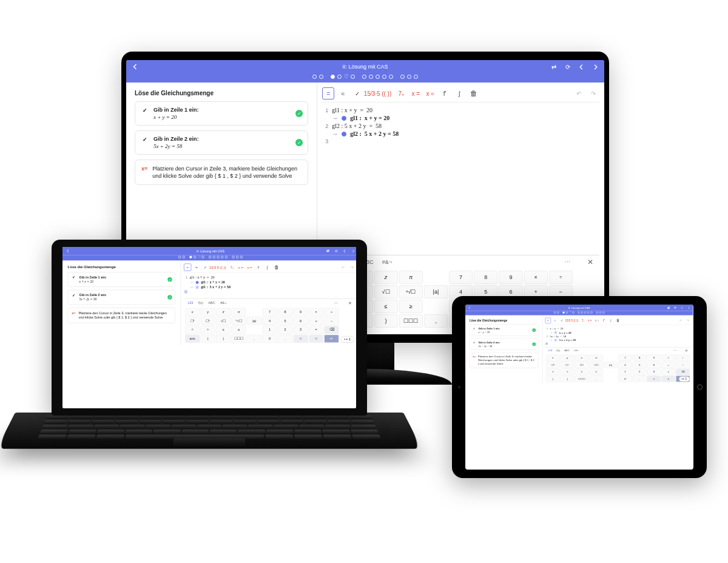  I want to click on key-7: 7, so click(461, 277).